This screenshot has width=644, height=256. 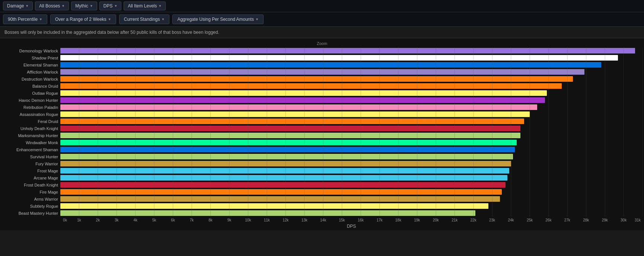 I want to click on range-btn: Over a Range of 2 Weeks ▼, so click(x=83, y=19).